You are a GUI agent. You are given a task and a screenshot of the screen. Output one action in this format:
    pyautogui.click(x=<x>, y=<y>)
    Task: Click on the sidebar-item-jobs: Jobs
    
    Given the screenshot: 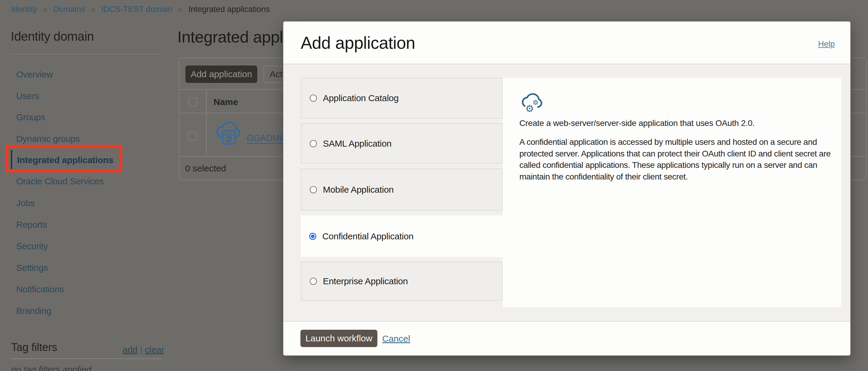 What is the action you would take?
    pyautogui.click(x=26, y=203)
    